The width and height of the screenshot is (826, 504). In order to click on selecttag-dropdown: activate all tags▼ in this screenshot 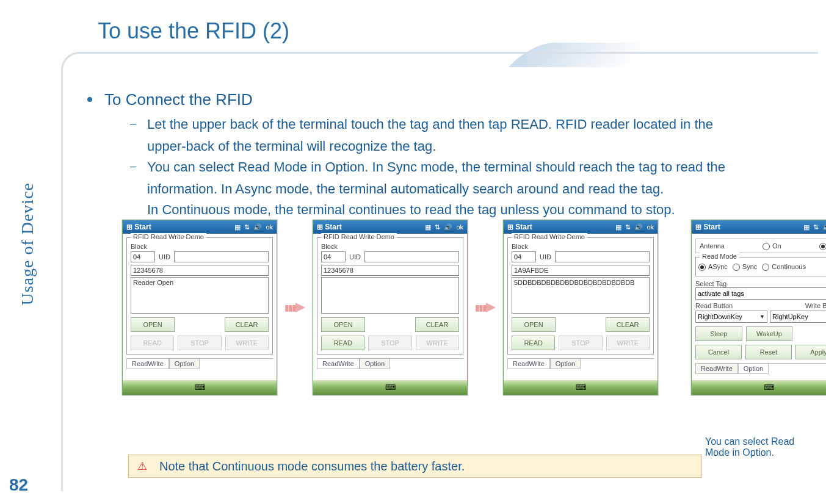, I will do `click(761, 293)`.